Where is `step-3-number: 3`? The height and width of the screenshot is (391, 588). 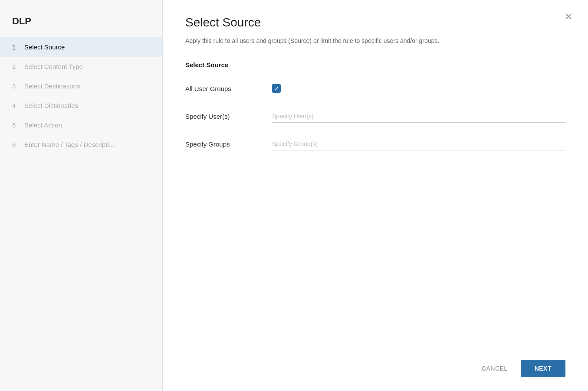
step-3-number: 3 is located at coordinates (16, 86).